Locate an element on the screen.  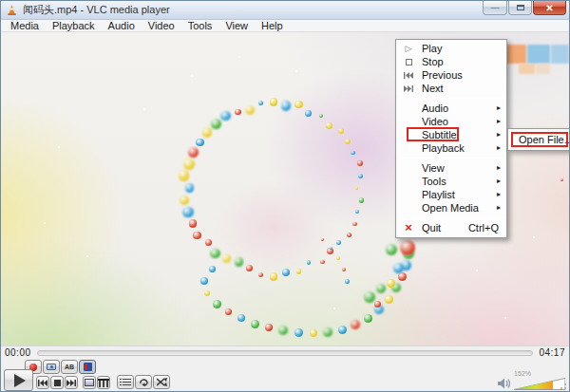
volume-slider is located at coordinates (540, 383).